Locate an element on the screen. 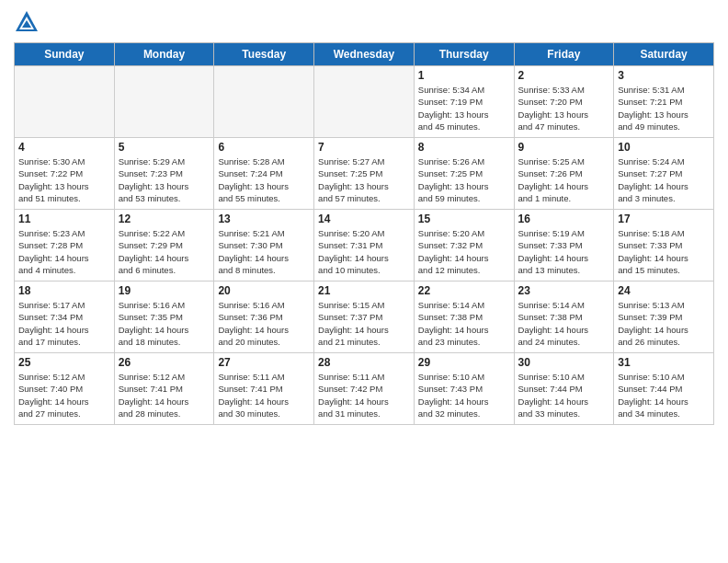  day-info: Sunrise: 5:22 AM Sunset: 7:29 PM Dayligh… is located at coordinates (165, 252).